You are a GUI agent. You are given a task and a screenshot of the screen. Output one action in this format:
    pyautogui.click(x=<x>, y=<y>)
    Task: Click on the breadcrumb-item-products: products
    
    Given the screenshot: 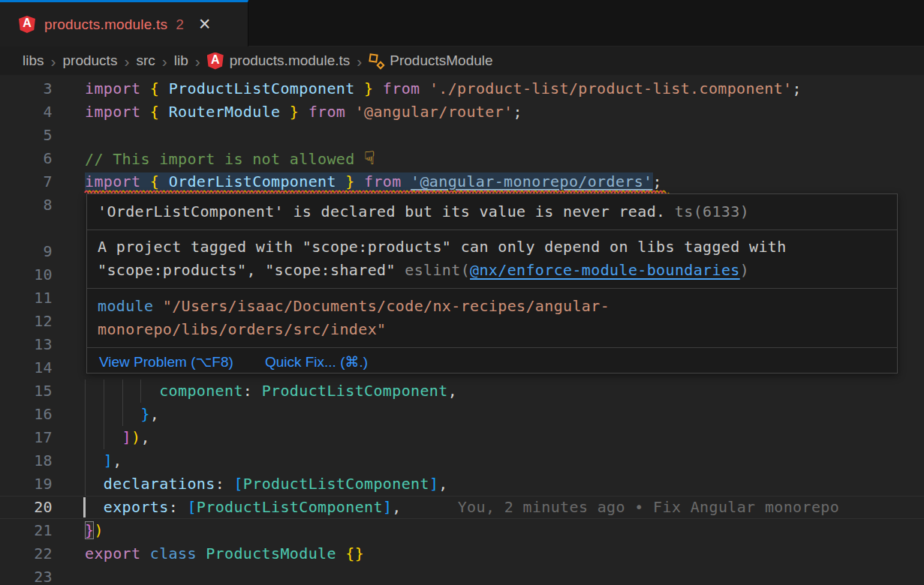 What is the action you would take?
    pyautogui.click(x=90, y=61)
    